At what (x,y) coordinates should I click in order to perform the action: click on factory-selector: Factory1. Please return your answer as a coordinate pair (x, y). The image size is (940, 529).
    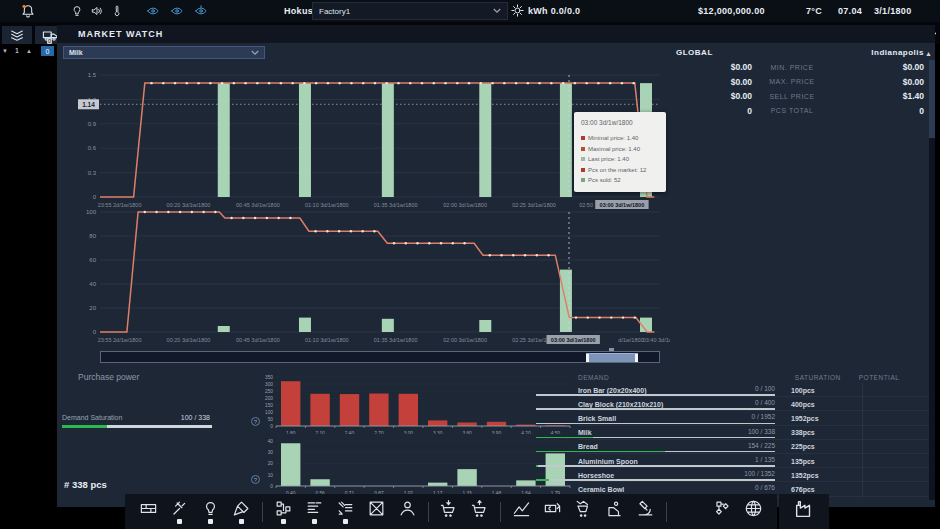
    Looking at the image, I should click on (410, 11).